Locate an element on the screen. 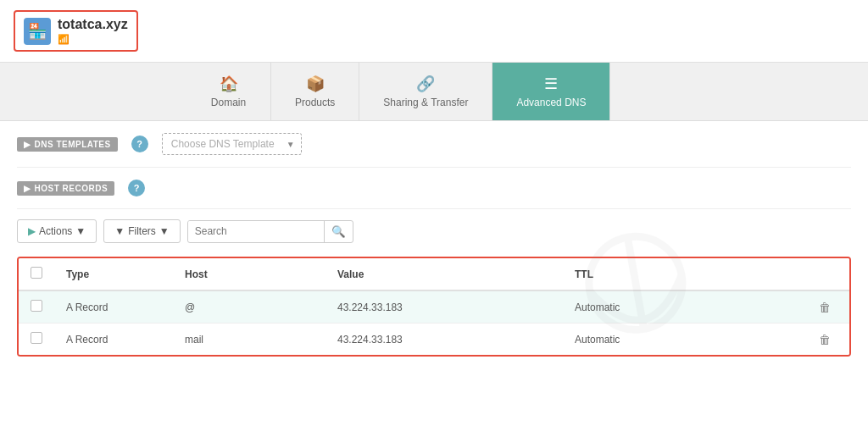 The width and height of the screenshot is (868, 448). th-type: Type is located at coordinates (114, 274).